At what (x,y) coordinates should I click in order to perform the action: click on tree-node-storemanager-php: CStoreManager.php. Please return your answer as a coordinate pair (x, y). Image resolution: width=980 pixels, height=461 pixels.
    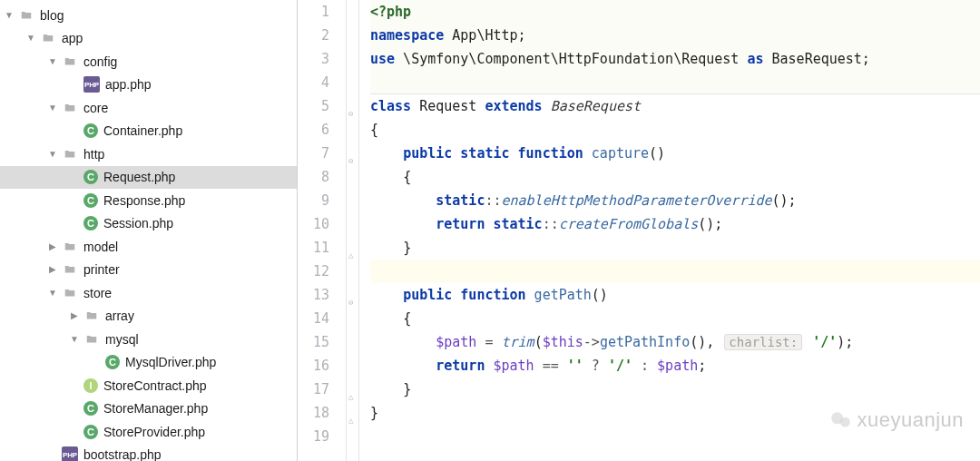
    Looking at the image, I should click on (149, 409).